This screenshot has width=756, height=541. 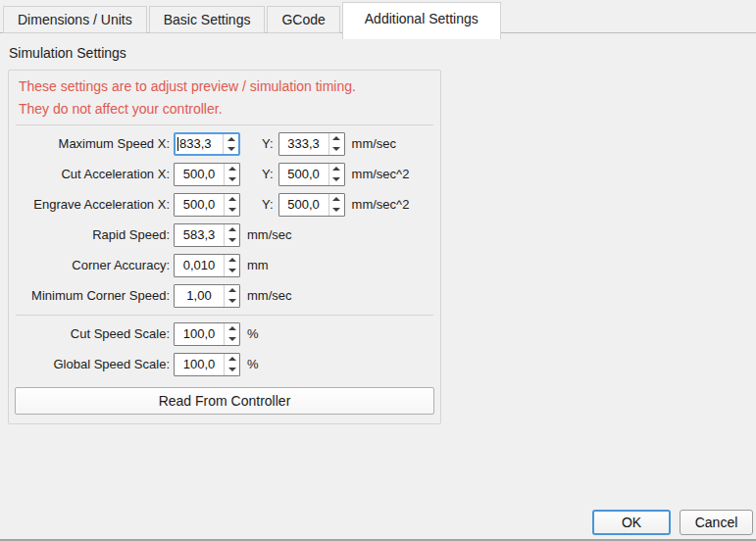 I want to click on row-label: Global Speed Scale:, so click(x=94, y=365).